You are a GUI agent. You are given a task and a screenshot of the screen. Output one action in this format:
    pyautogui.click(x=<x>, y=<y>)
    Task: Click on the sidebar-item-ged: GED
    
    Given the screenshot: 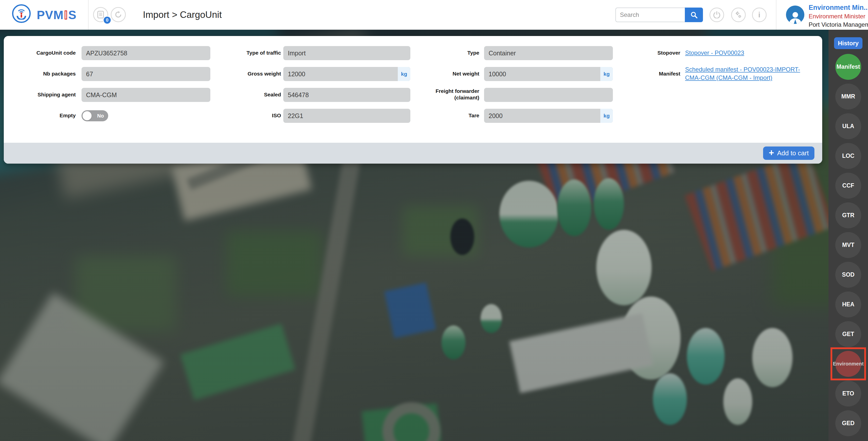 What is the action you would take?
    pyautogui.click(x=848, y=423)
    